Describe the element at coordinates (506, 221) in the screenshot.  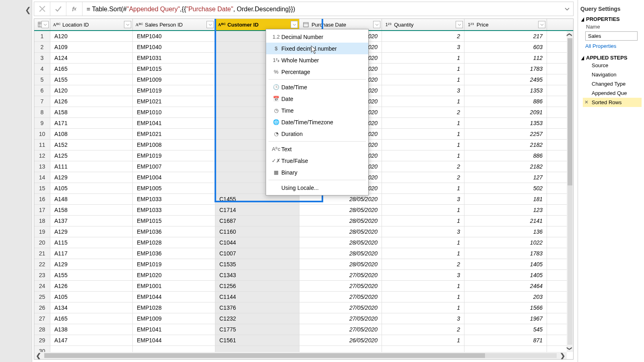
I see `cell-price: 2141` at that location.